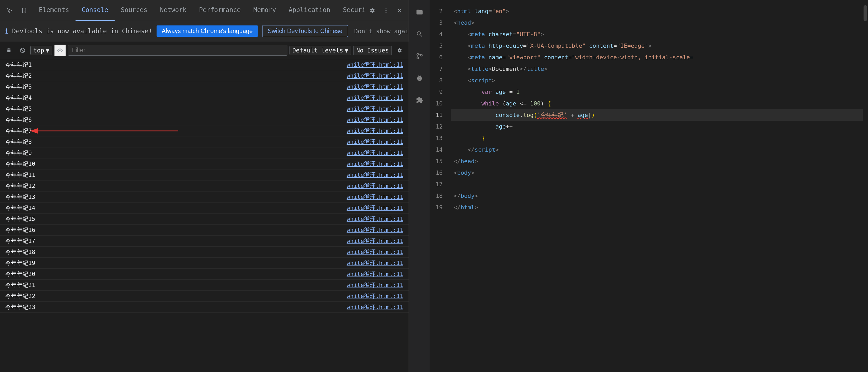 The image size is (868, 372). What do you see at coordinates (386, 10) in the screenshot?
I see `more-options-button` at bounding box center [386, 10].